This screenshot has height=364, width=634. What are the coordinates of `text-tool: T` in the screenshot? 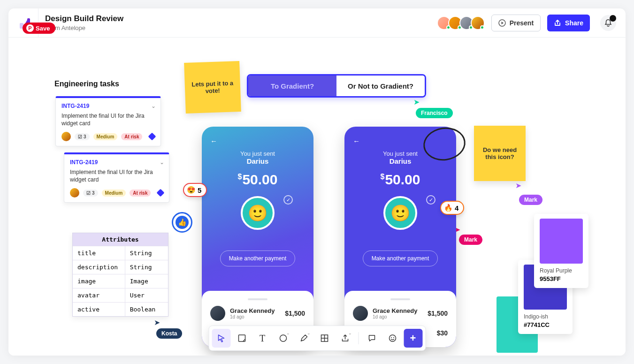 It's located at (262, 338).